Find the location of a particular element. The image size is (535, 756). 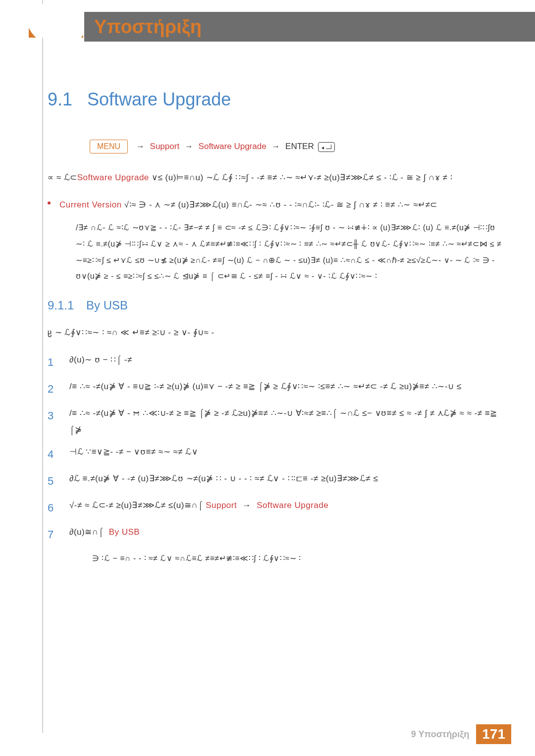

bullet-dot-icon is located at coordinates (49, 203).